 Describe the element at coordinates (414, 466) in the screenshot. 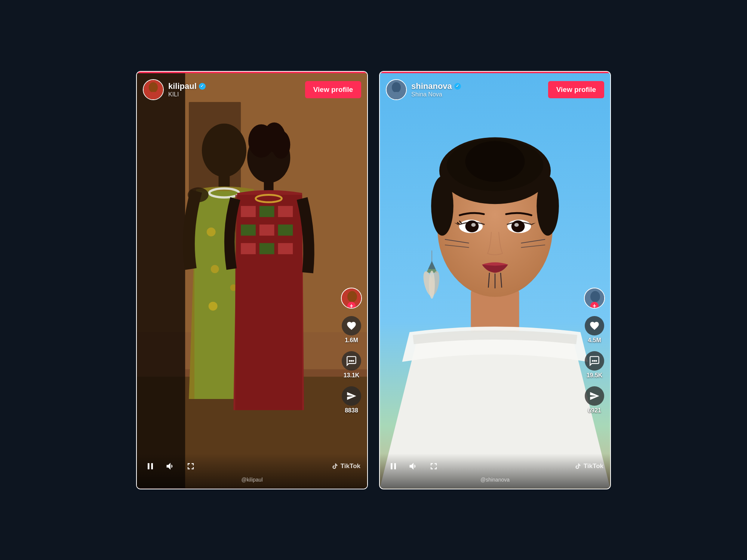

I see `playback-controls-right` at that location.